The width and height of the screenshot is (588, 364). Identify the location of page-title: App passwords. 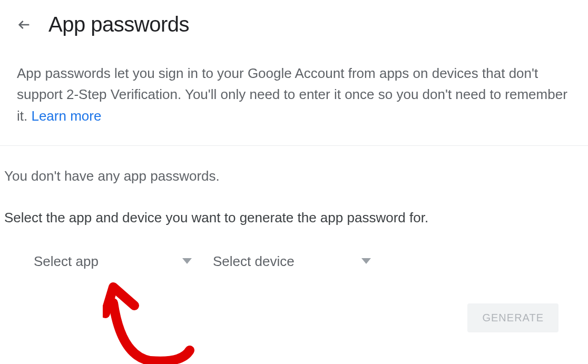
(119, 24).